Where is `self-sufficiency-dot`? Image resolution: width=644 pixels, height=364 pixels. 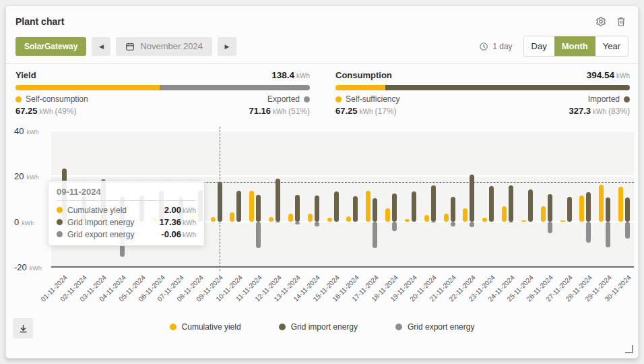 self-sufficiency-dot is located at coordinates (338, 100).